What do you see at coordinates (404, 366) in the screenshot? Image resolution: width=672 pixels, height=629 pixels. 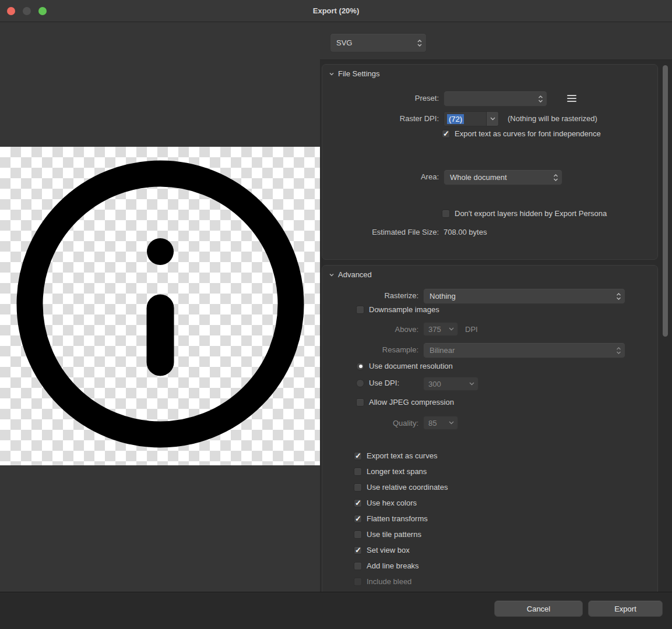 I see `use-document-resolution-row: Use document resolution` at bounding box center [404, 366].